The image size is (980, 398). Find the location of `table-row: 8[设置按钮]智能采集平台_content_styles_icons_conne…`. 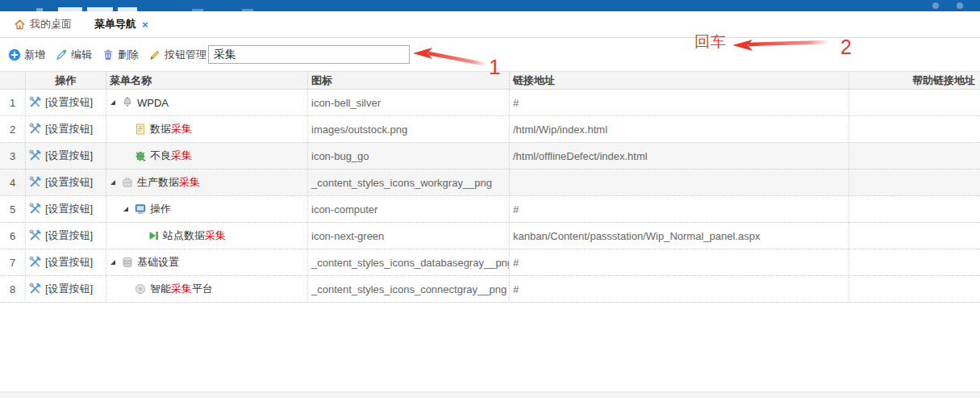

table-row: 8[设置按钮]智能采集平台_content_styles_icons_conne… is located at coordinates (490, 289).